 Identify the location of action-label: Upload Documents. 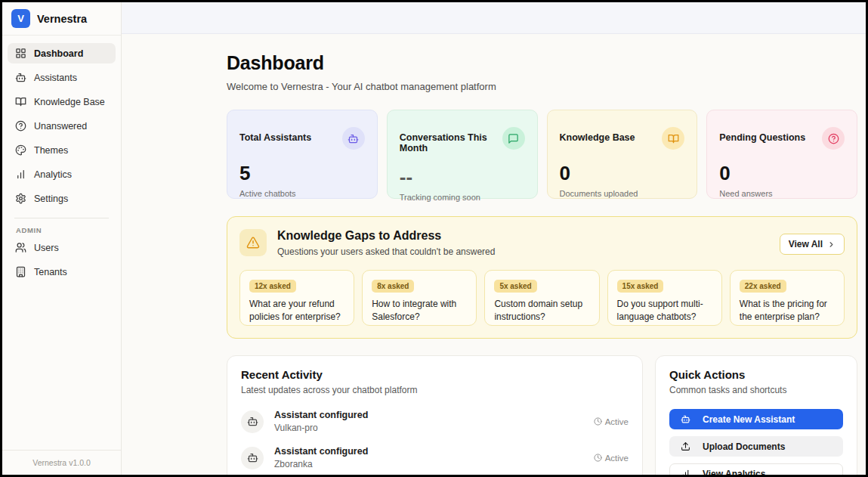
(743, 447).